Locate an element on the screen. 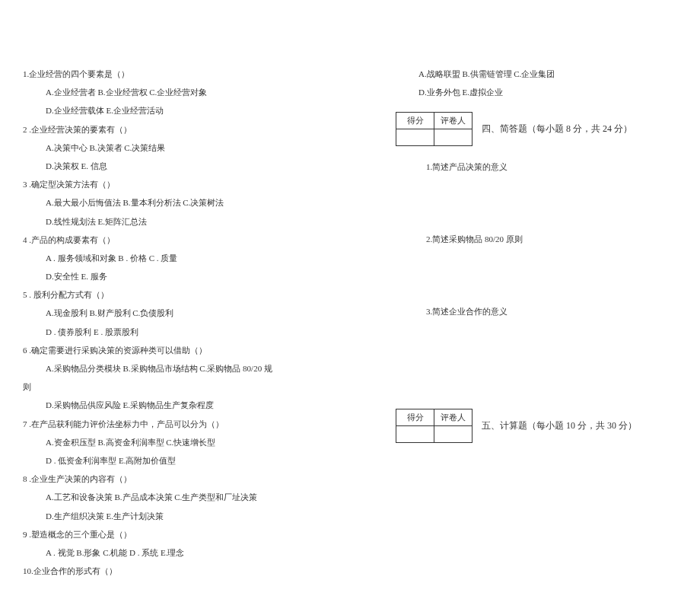  question-8-options-a: A.工艺和设备决策 B.产品成本决策 C.生产类型和厂址决策 is located at coordinates (186, 497).